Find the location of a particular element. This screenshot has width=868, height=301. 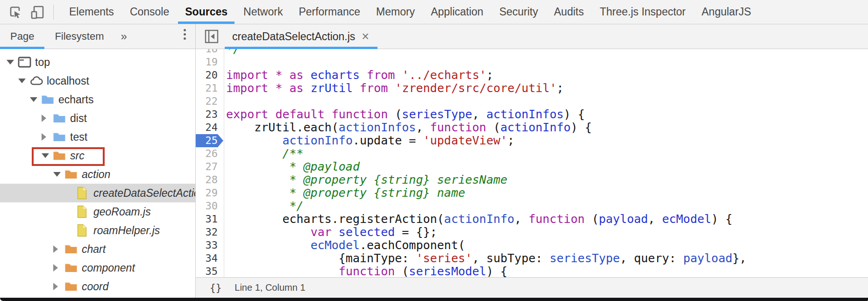

panel-tab-audits: Audits is located at coordinates (569, 12).